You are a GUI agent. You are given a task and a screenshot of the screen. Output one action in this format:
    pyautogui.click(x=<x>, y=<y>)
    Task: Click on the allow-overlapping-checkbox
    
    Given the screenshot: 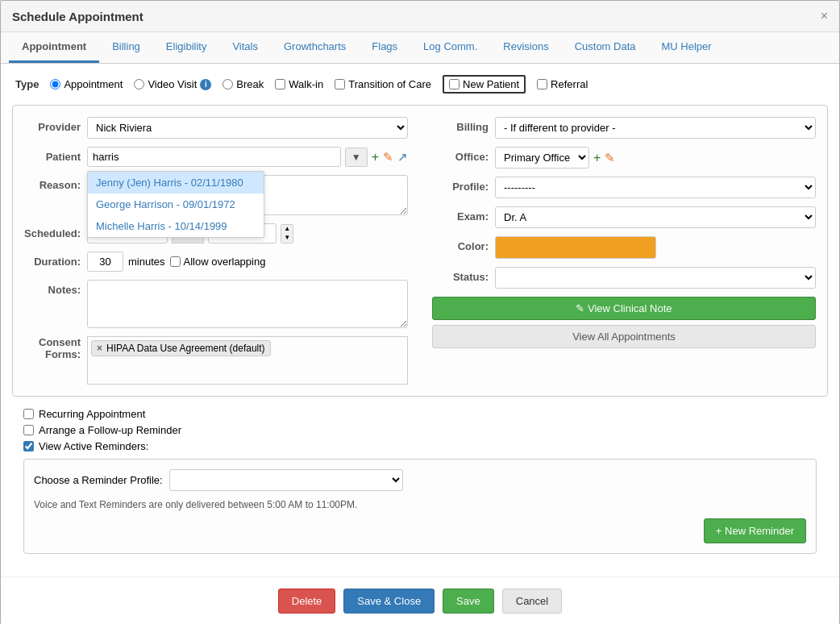 What is the action you would take?
    pyautogui.click(x=176, y=261)
    